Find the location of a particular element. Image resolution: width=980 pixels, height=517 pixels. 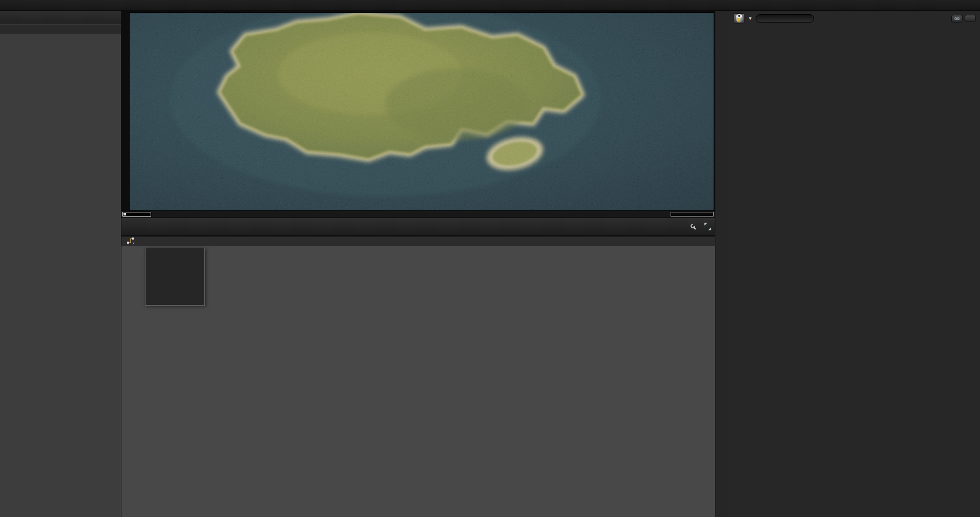

panel-header: ▼ oo is located at coordinates (854, 18).